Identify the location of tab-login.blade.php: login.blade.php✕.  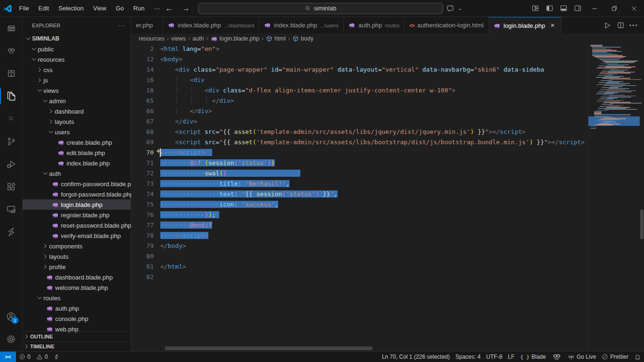
(525, 25).